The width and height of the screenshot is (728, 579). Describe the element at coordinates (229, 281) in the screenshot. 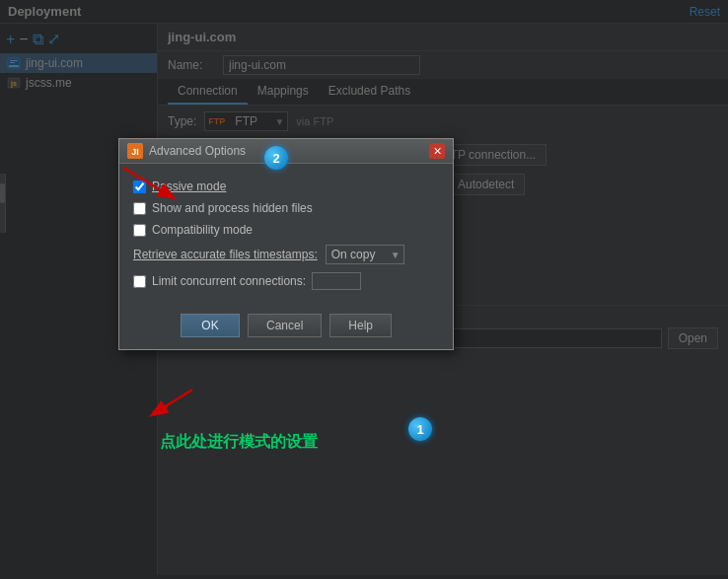

I see `limit-connections-label: Limit concurrent connections:` at that location.